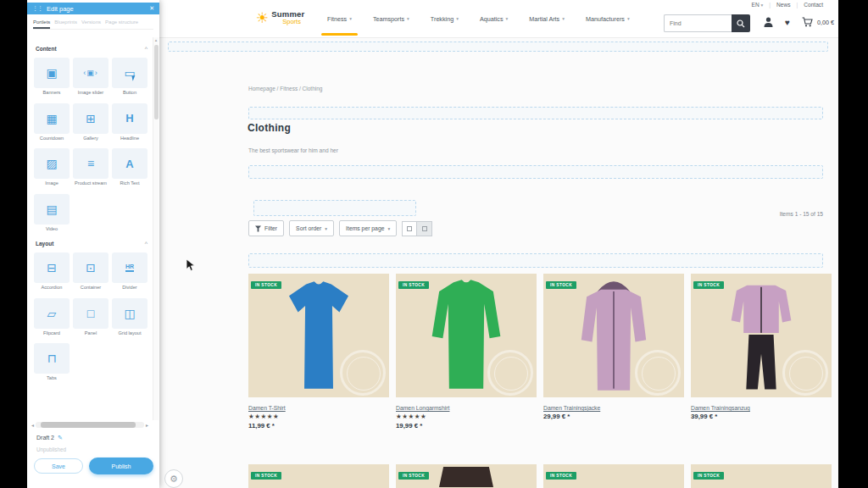 The image size is (868, 488). Describe the element at coordinates (544, 19) in the screenshot. I see `nav-label: Martial Arts` at that location.